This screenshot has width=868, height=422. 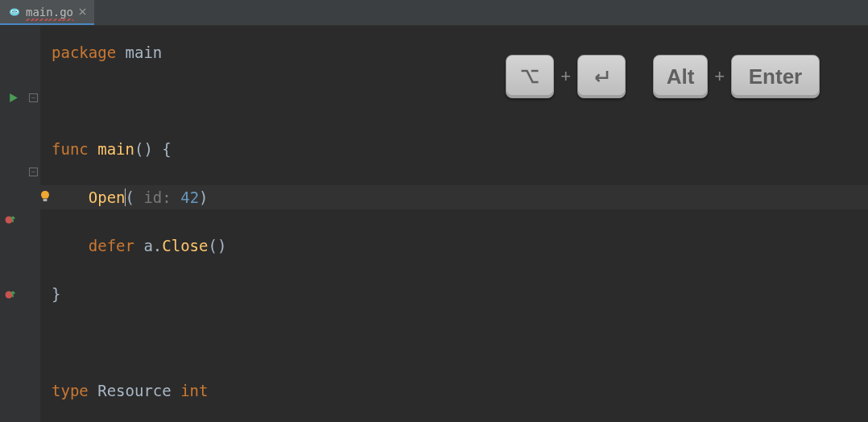 What do you see at coordinates (19, 172) in the screenshot?
I see `fold-marker-close: −` at bounding box center [19, 172].